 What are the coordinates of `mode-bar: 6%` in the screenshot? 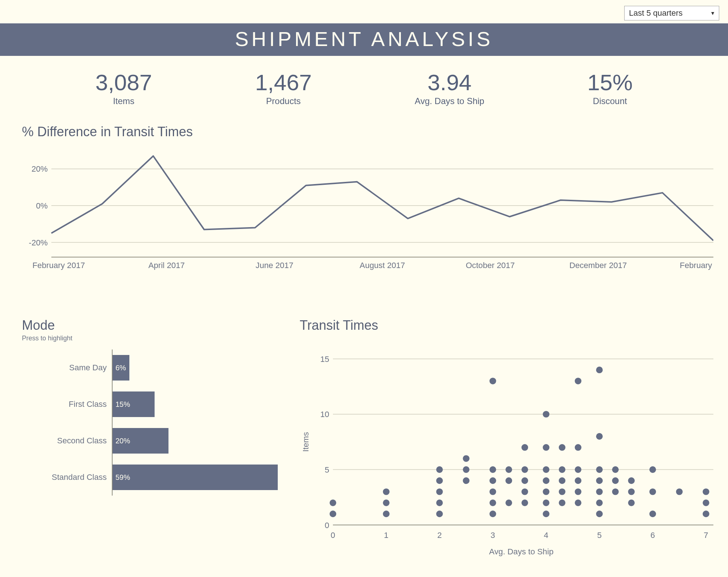 It's located at (121, 368).